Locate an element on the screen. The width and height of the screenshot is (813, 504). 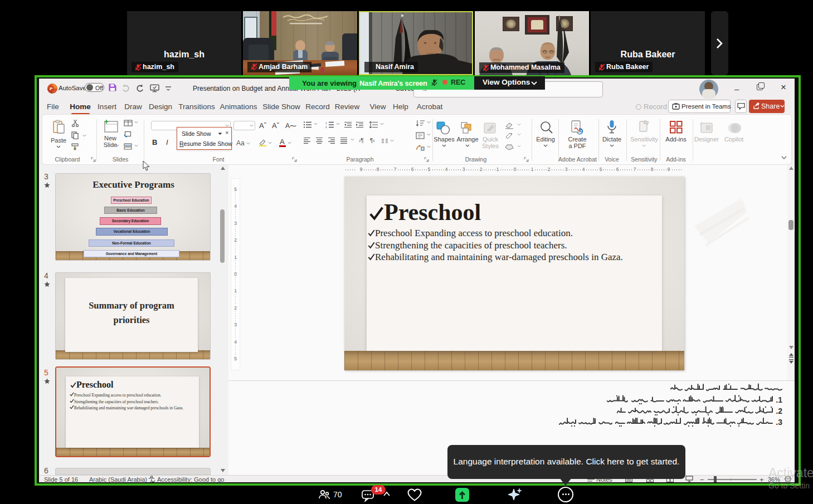
svg-text: P is located at coordinates (51, 89).